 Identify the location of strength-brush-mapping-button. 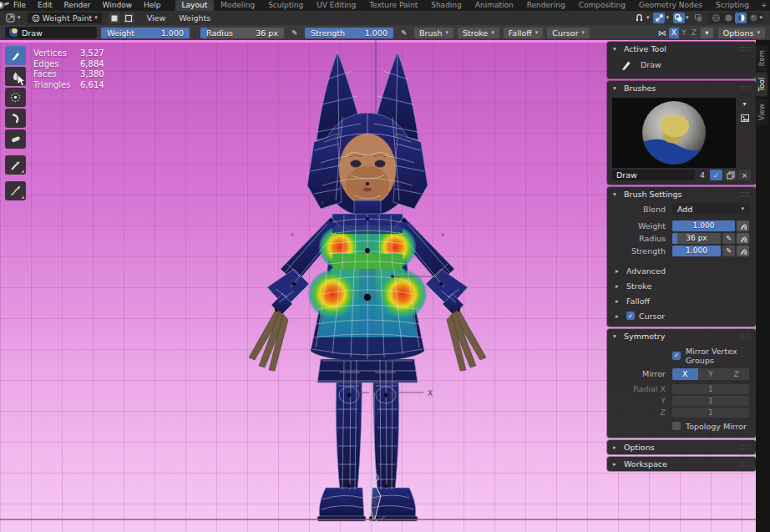
(743, 251).